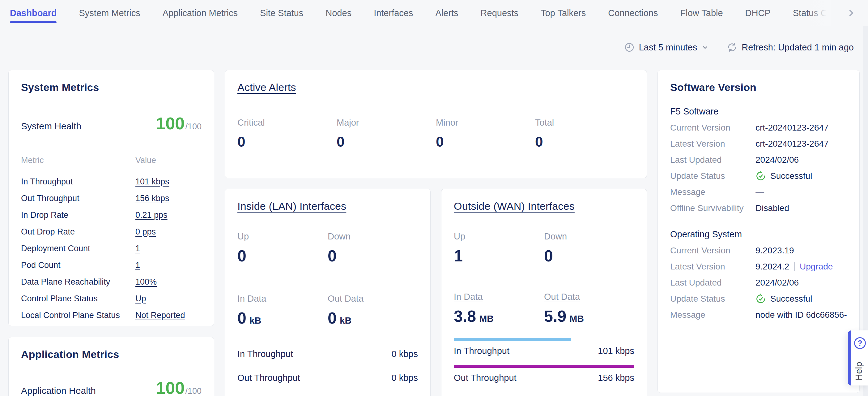  I want to click on alert-stat-critical: Critical 0, so click(287, 134).